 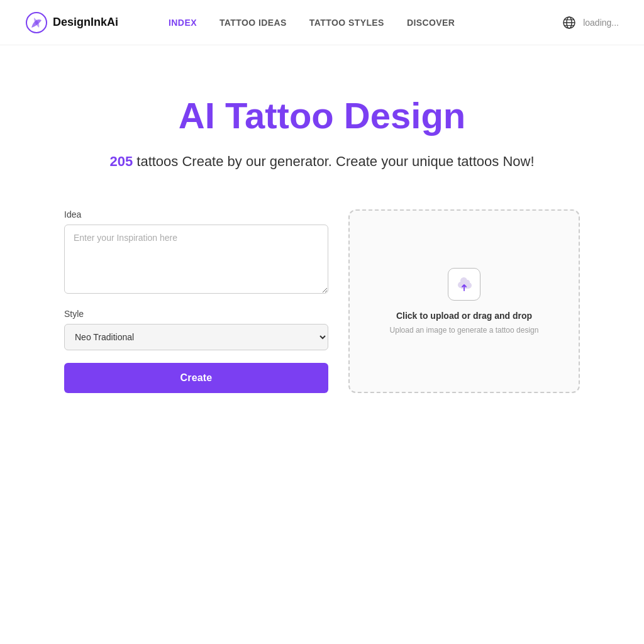 I want to click on form-section: Idea Style Neo TraditionalTraditionalRea…, so click(x=196, y=301).